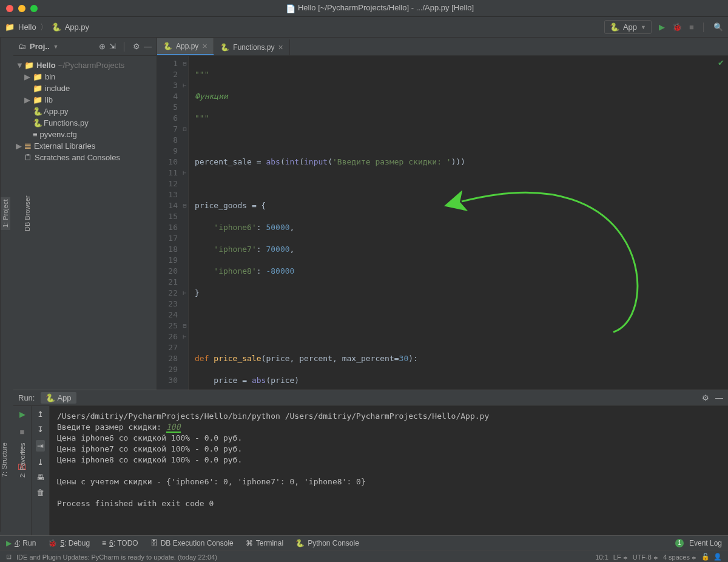 Image resolution: width=728 pixels, height=562 pixels. What do you see at coordinates (120, 543) in the screenshot?
I see `bottom-tab-todo: ≡6: TODO` at bounding box center [120, 543].